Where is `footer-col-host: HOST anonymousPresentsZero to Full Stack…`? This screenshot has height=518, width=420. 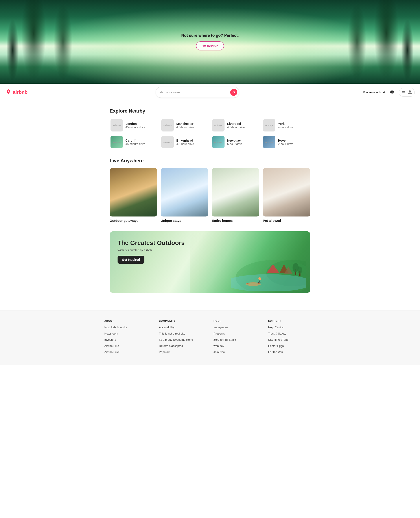
footer-col-host: HOST anonymousPresentsZero to Full Stack… is located at coordinates (237, 338).